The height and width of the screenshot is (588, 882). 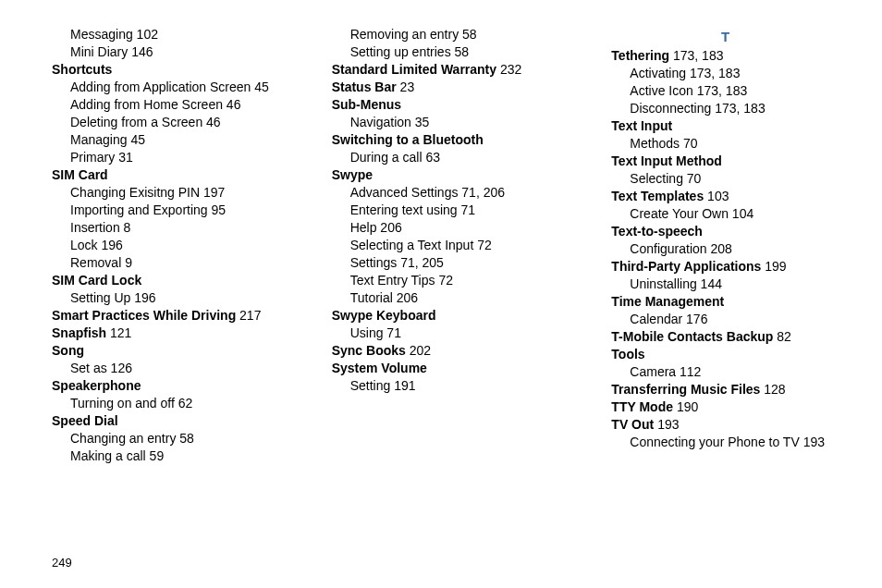 What do you see at coordinates (446, 316) in the screenshot?
I see `index-term: Swype Keyboard` at bounding box center [446, 316].